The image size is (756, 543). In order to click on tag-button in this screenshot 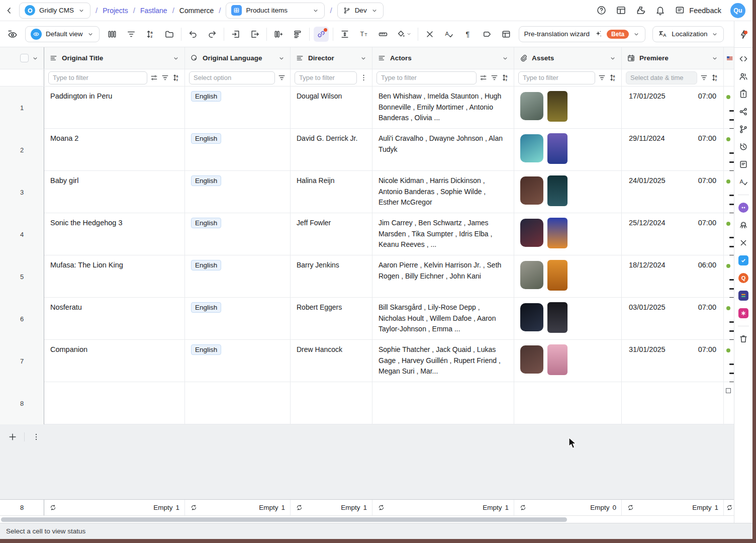, I will do `click(487, 34)`.